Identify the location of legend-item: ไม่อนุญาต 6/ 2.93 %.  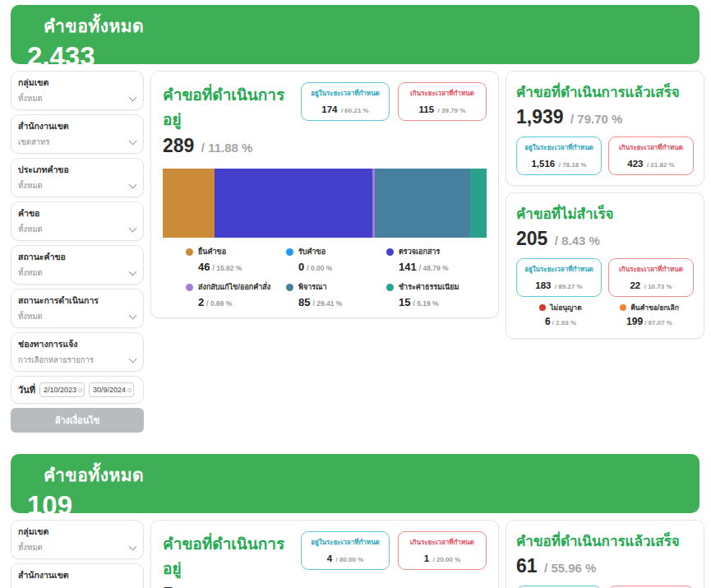
(561, 315).